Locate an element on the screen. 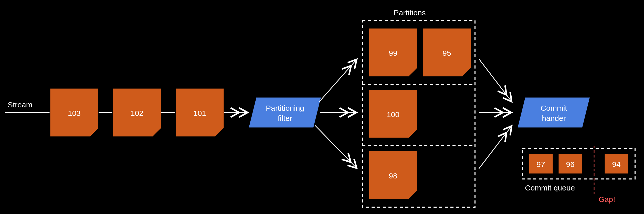  queue-item-96: 96 is located at coordinates (571, 164).